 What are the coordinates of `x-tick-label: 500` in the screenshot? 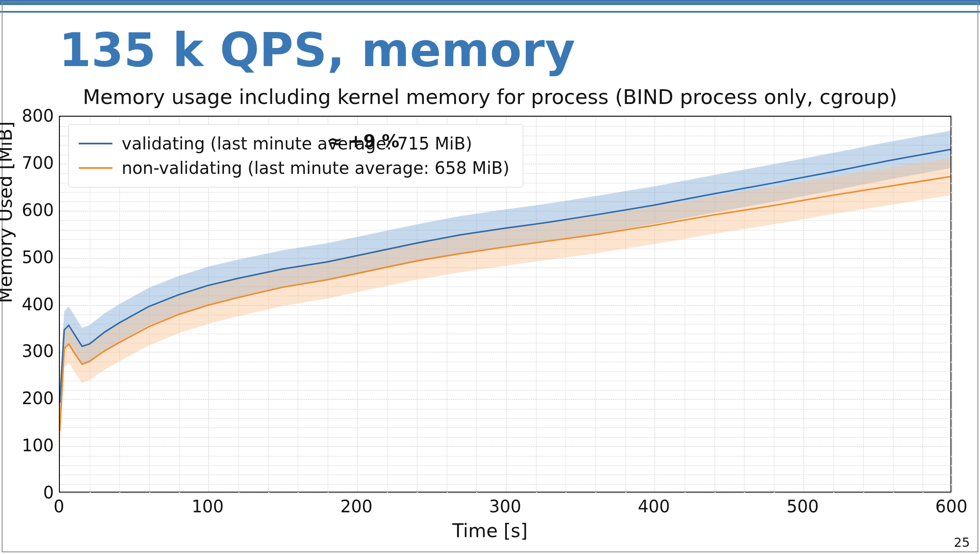 It's located at (802, 506).